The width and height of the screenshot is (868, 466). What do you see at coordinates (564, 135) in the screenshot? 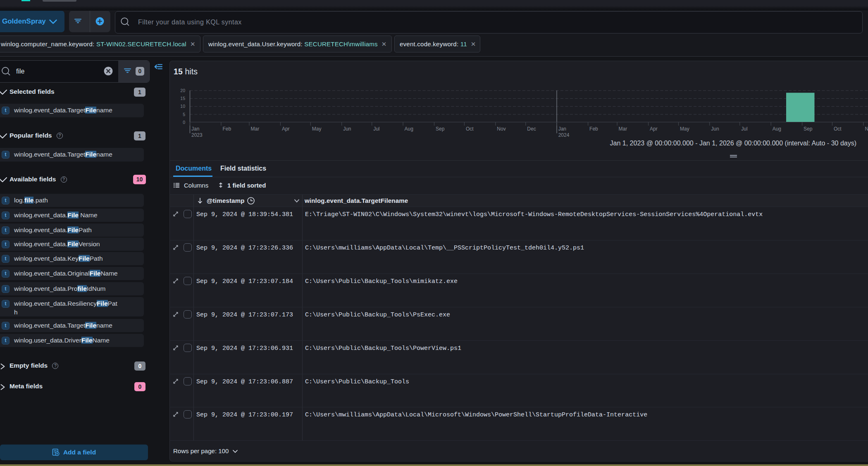
I see `svg-text: 2024` at bounding box center [564, 135].